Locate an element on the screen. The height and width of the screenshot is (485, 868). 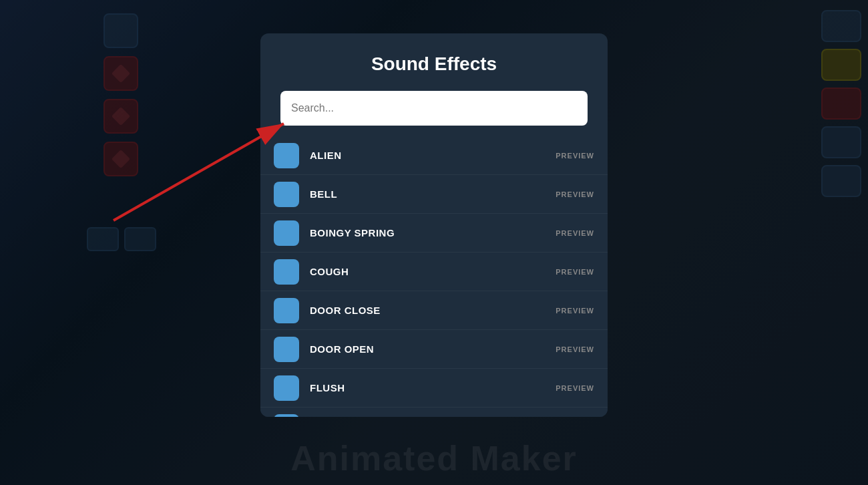
sound-name: BELL is located at coordinates (433, 194).